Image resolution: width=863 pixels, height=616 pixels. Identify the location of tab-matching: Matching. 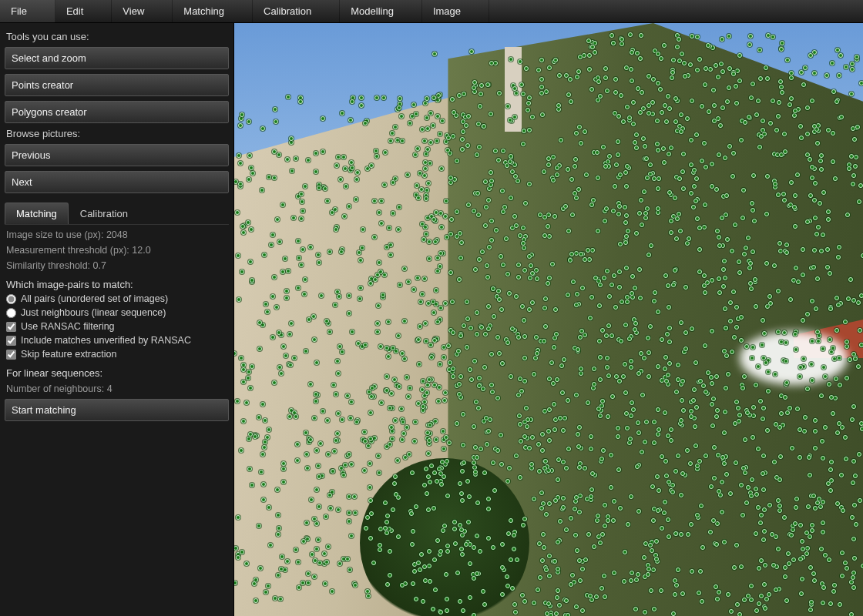
(37, 213).